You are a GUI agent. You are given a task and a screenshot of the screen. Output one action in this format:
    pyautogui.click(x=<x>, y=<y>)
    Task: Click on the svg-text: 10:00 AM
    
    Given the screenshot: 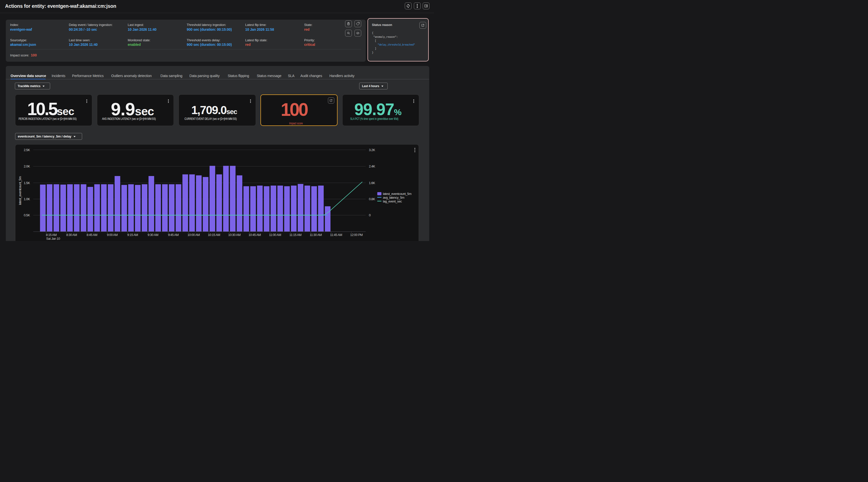 What is the action you would take?
    pyautogui.click(x=193, y=235)
    